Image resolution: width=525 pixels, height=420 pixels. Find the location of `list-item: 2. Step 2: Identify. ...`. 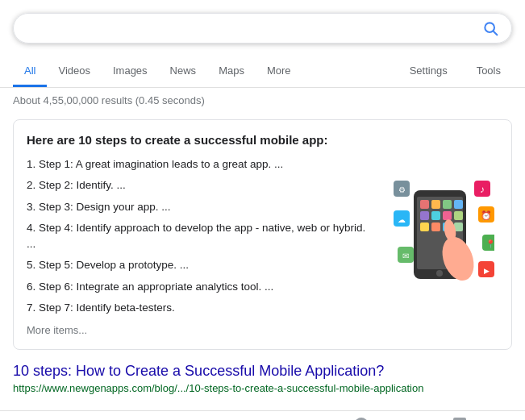

list-item: 2. Step 2: Identify. ... is located at coordinates (200, 185).